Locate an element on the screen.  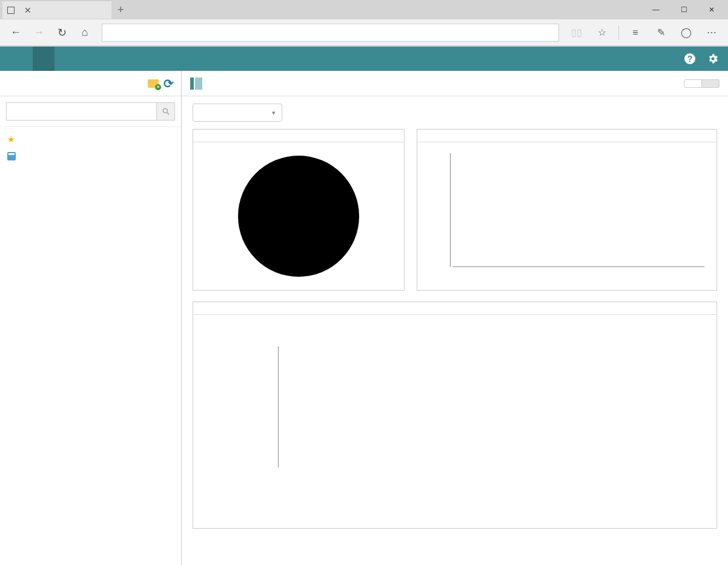
card-instances-started is located at coordinates (567, 210).